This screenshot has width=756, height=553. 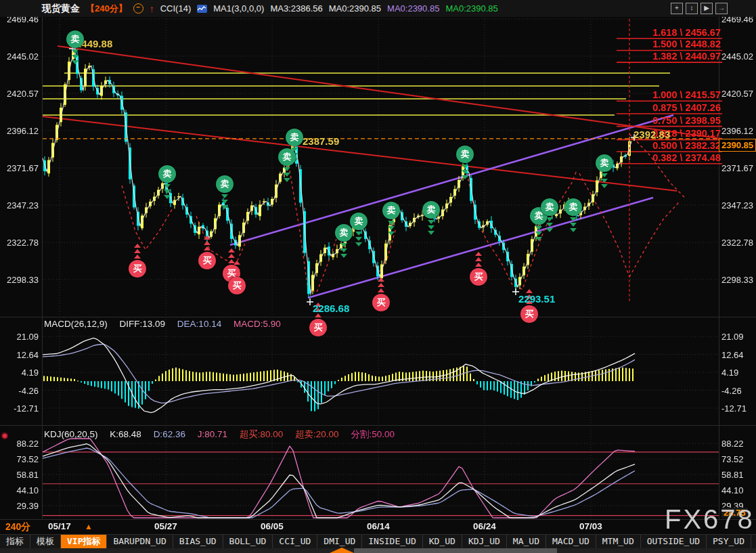 I want to click on main-axis-tick-left: 2298.33, so click(x=19, y=280).